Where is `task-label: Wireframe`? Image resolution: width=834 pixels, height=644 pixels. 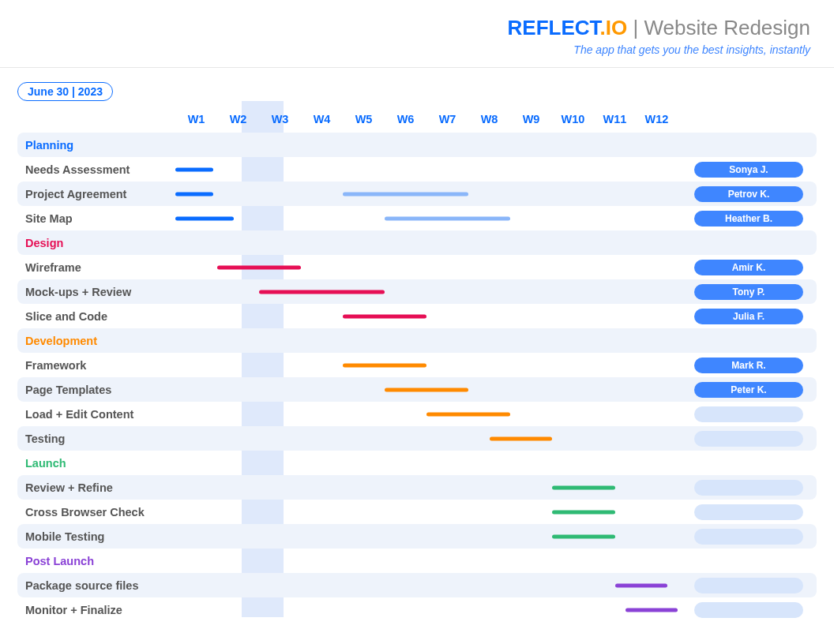
task-label: Wireframe is located at coordinates (96, 268).